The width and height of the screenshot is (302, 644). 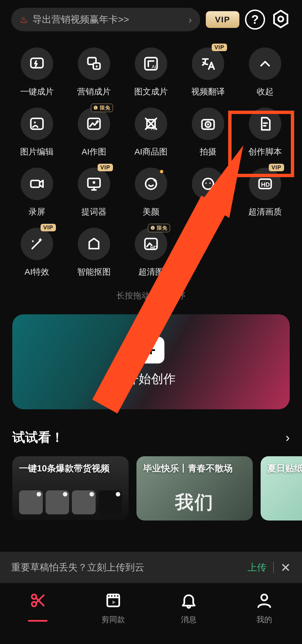 What do you see at coordinates (223, 20) in the screenshot?
I see `vip-badge: VIP` at bounding box center [223, 20].